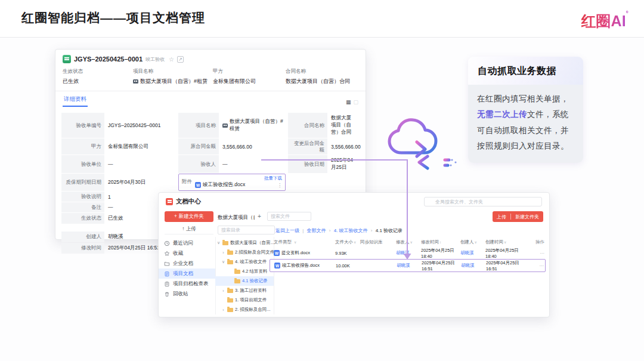  What do you see at coordinates (507, 242) in the screenshot?
I see `column-header: 创建时间∨` at bounding box center [507, 242].